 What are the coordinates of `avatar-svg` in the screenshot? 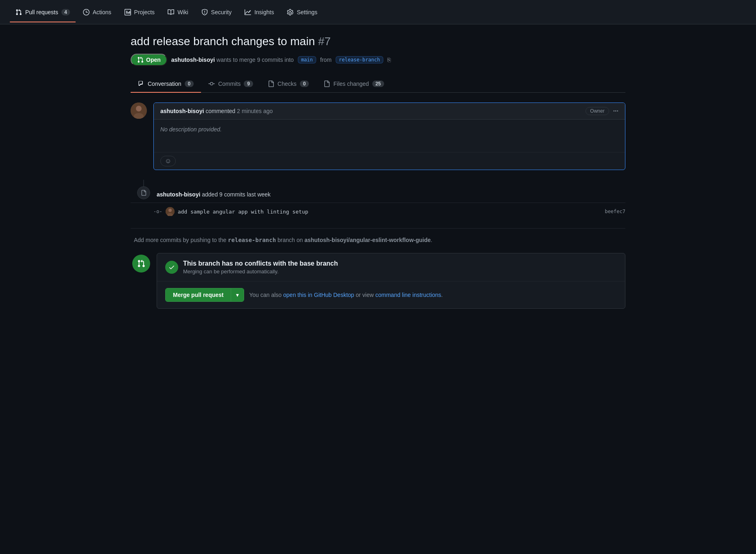 It's located at (139, 111).